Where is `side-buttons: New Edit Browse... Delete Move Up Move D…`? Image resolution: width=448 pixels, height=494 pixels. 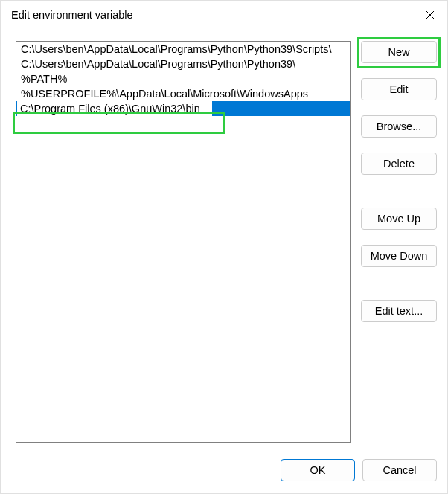 side-buttons: New Edit Browse... Delete Move Up Move D… is located at coordinates (399, 246).